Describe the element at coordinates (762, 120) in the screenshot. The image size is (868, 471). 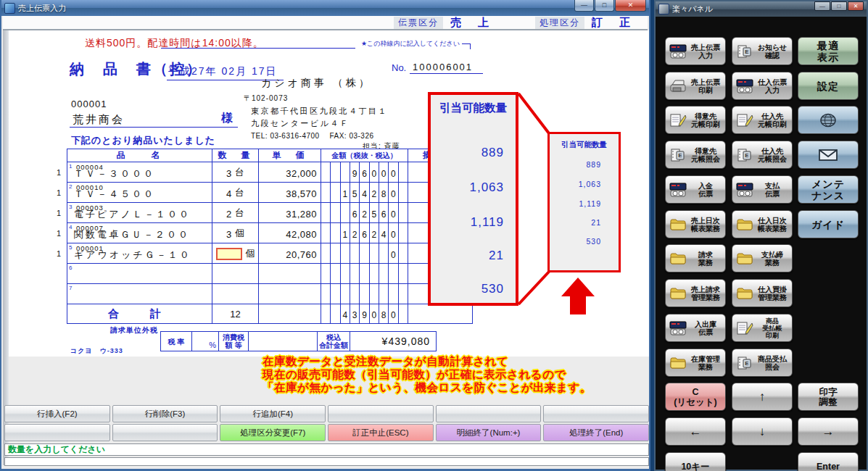
I see `panel-button: 仕入先 元帳印刷` at that location.